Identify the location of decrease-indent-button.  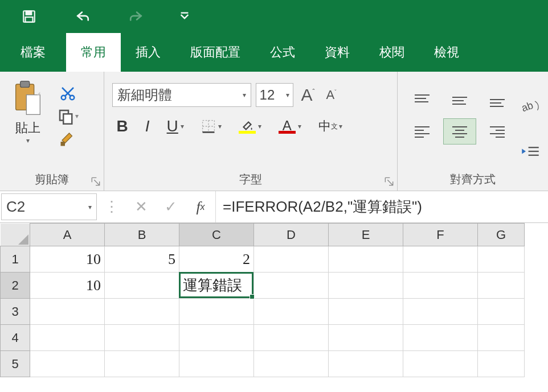
(530, 152).